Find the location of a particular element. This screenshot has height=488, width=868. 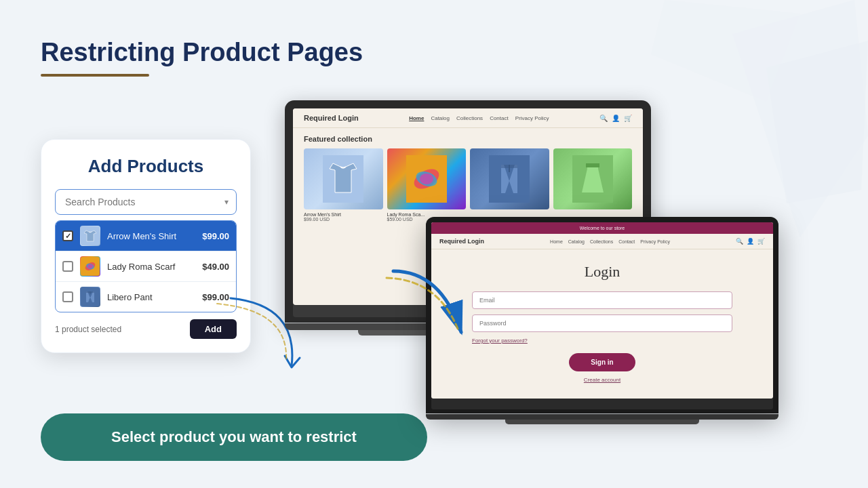

login-logo: Required Login is located at coordinates (462, 241).